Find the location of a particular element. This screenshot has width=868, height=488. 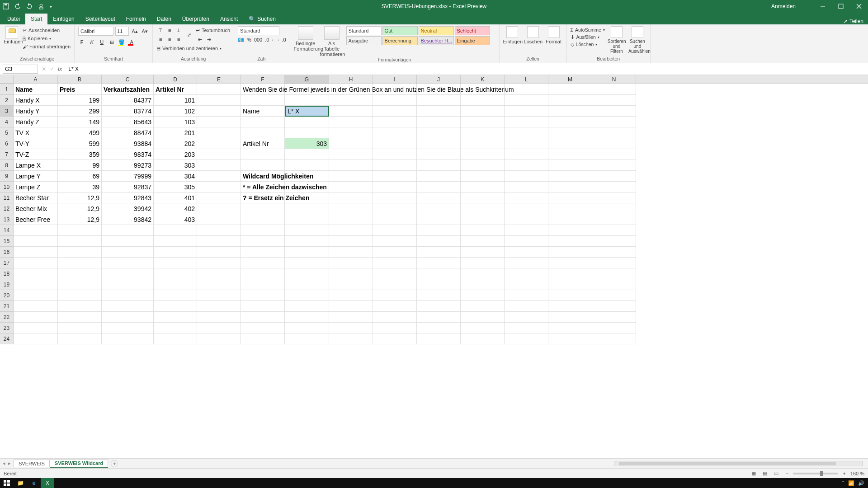

cell-M10 is located at coordinates (571, 187).